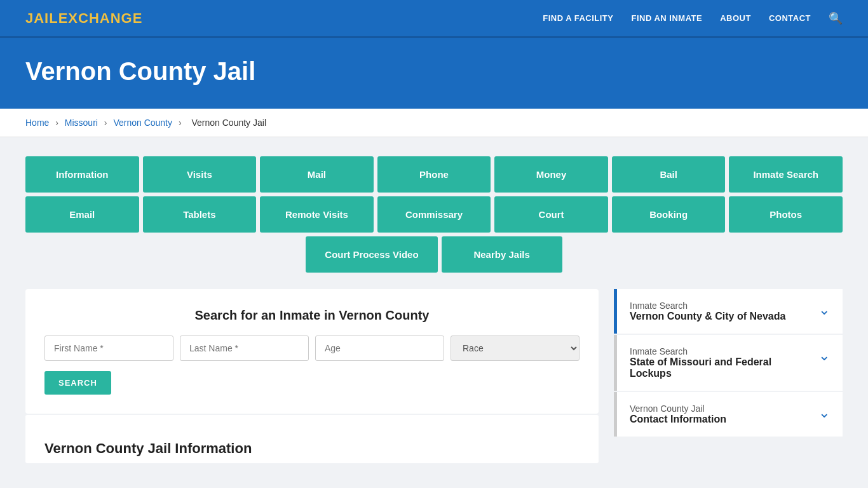  I want to click on nav-button-row-1: Information Visits Mail Phone Money Bail…, so click(434, 174).